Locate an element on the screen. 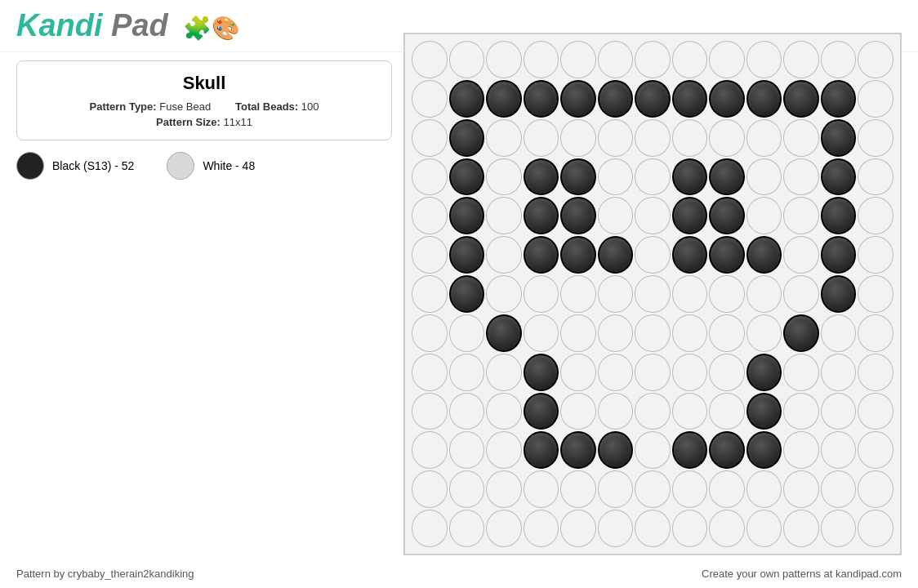 This screenshot has width=918, height=588. legend-white: White - 48 is located at coordinates (211, 166).